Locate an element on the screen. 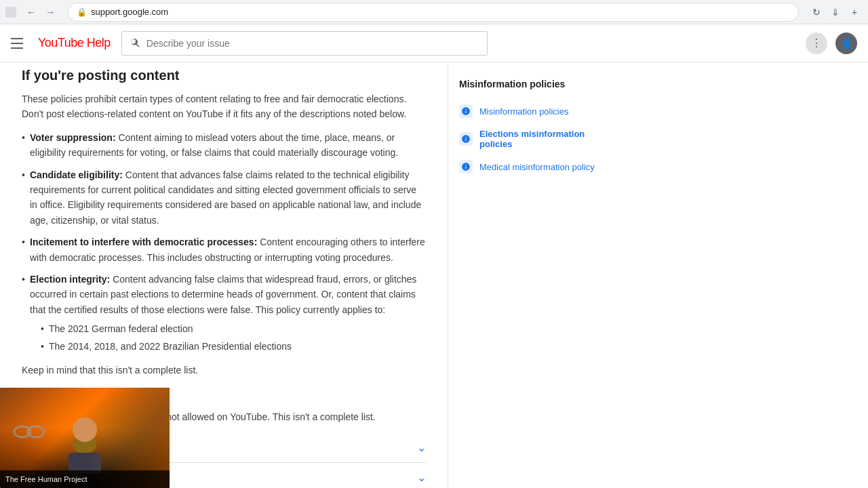 The width and height of the screenshot is (868, 488). sub-bullet-german: The 2021 German federal election is located at coordinates (233, 329).